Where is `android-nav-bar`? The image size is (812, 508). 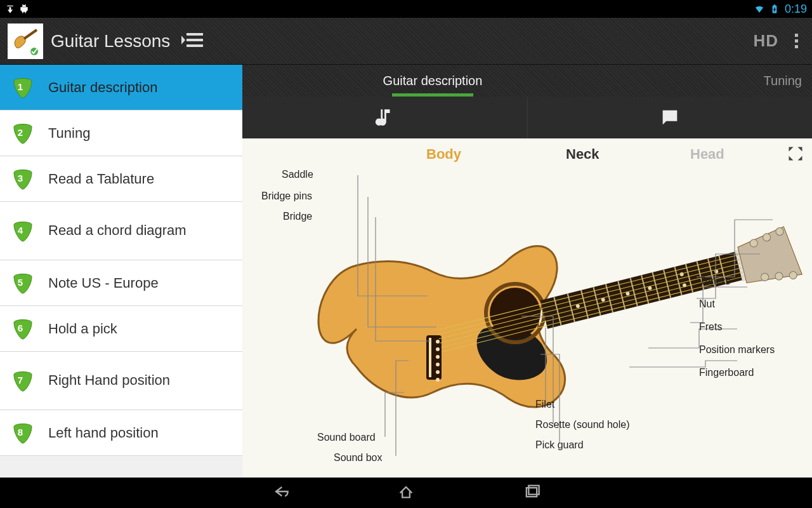
android-nav-bar is located at coordinates (406, 493).